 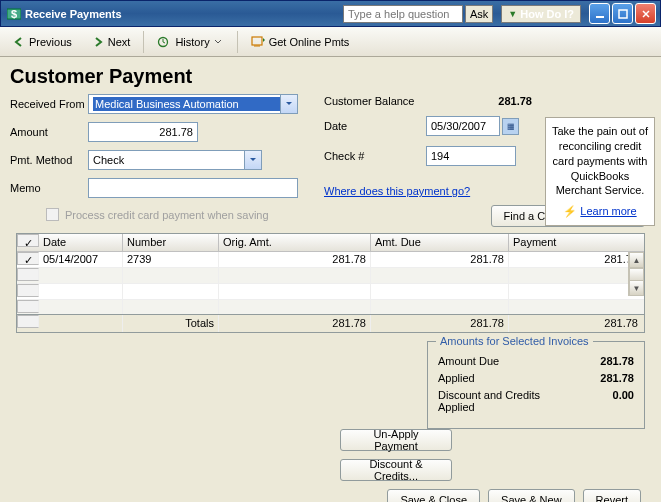 I want to click on amount-due-value: 281.78, so click(x=617, y=361).